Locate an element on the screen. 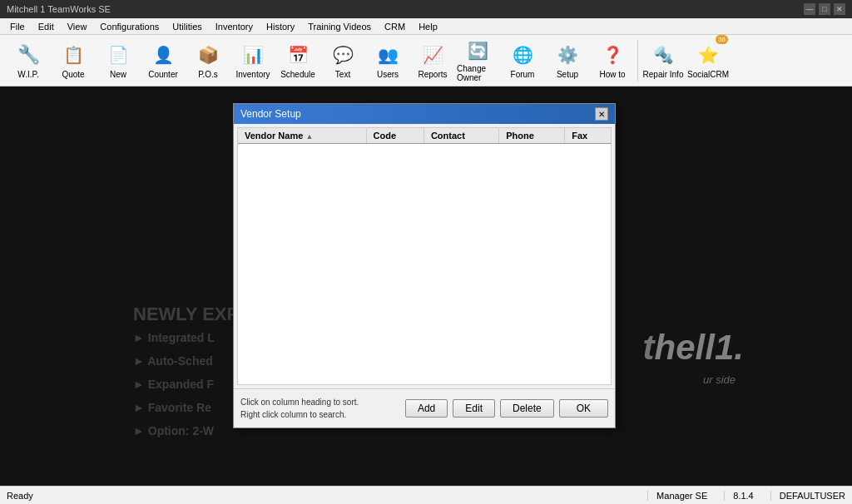  col-contact-label: Contact is located at coordinates (448, 136).